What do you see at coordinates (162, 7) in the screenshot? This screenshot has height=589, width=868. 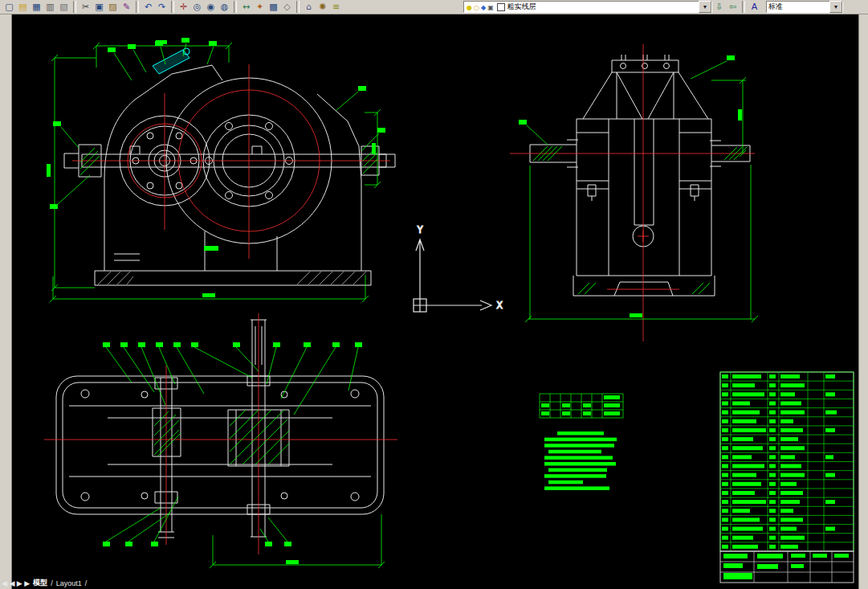 I see `redo-icon: ↷` at bounding box center [162, 7].